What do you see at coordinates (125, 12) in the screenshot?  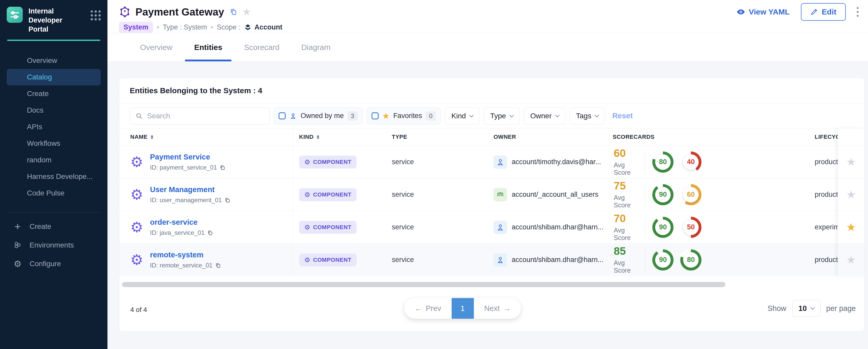 I see `system-entity-icon` at bounding box center [125, 12].